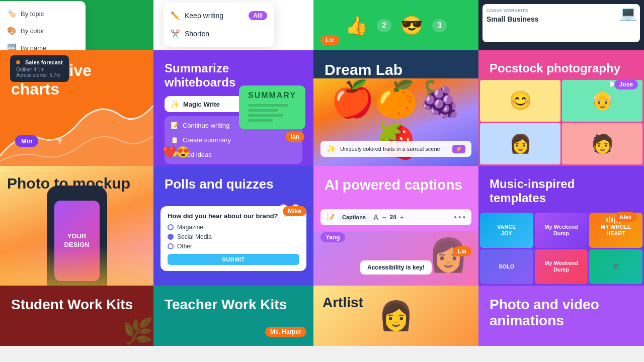 The width and height of the screenshot is (644, 362). Describe the element at coordinates (295, 211) in the screenshot. I see `mike-badge: Mike` at that location.